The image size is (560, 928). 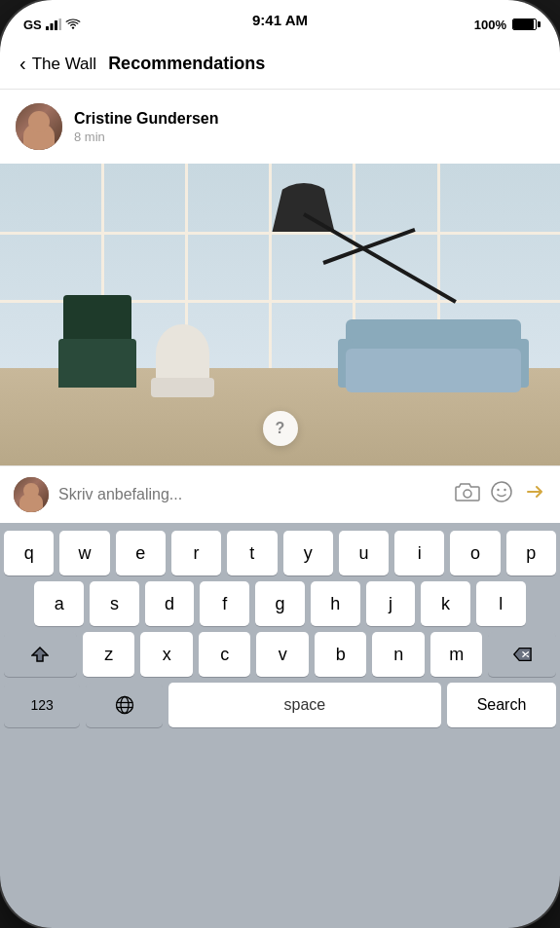 What do you see at coordinates (84, 553) in the screenshot?
I see `key-w: w` at bounding box center [84, 553].